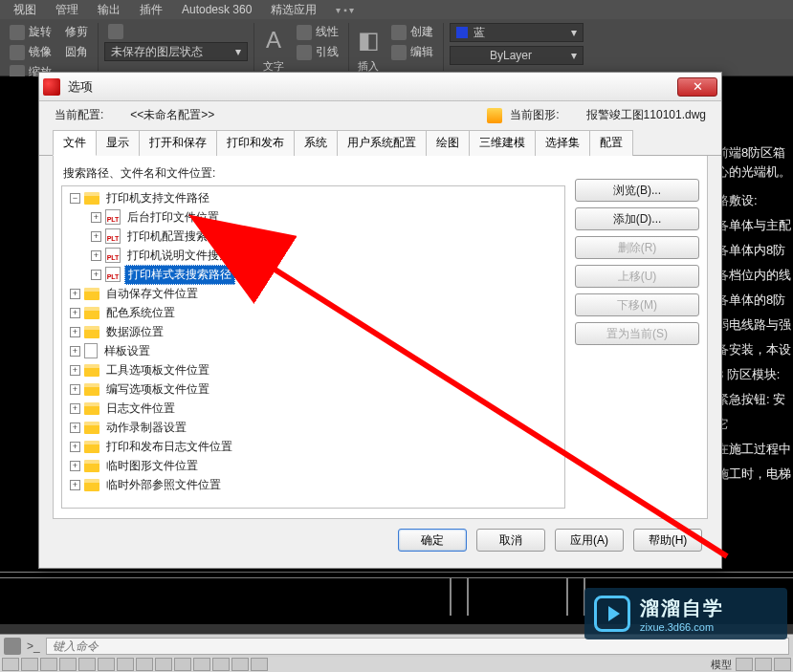  Describe the element at coordinates (589, 540) in the screenshot. I see `apply-button: 应用(A)` at that location.